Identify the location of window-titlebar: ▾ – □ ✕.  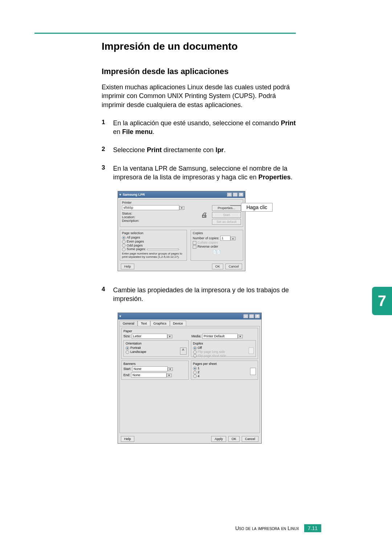
(189, 316).